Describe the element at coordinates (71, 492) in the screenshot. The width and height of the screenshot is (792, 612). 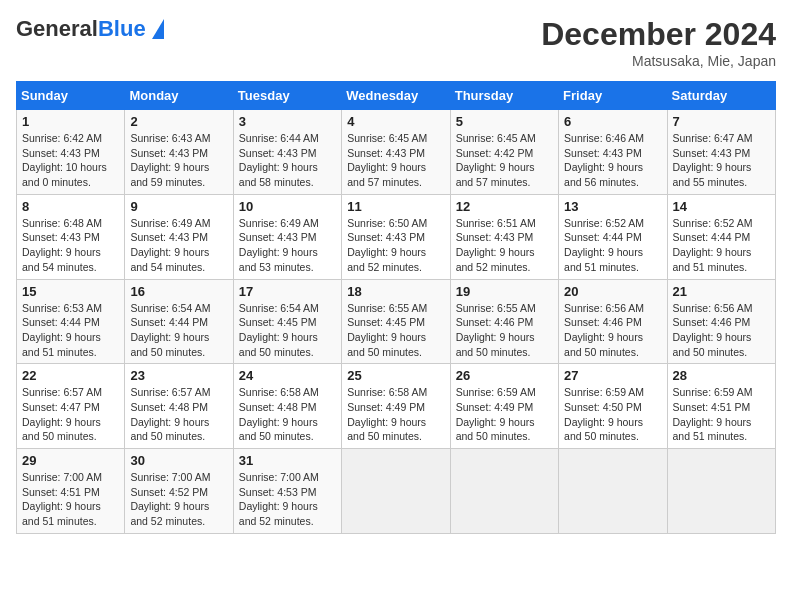
I see `calendar-cell: 29Sunrise: 7:00 AMSunset: 4:51 PMDayligh…` at that location.